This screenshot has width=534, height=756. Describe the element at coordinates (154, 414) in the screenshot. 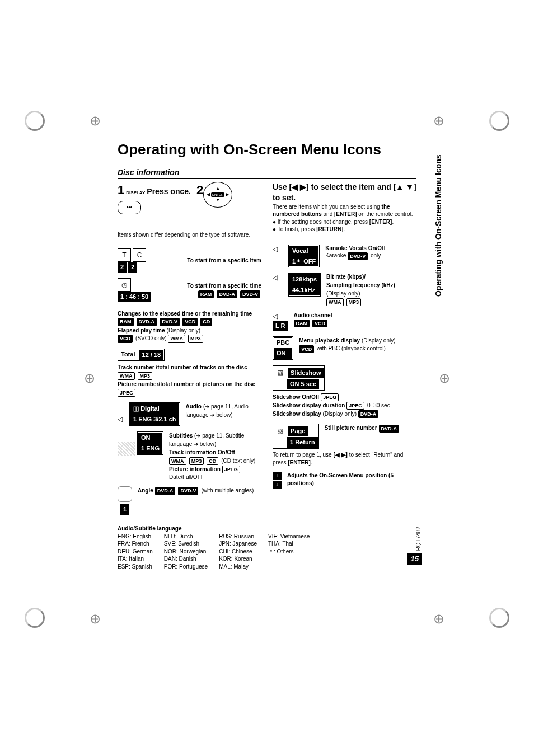

I see `osd-box: ◫ Digital 1 ENG 3/2.1 ch` at that location.